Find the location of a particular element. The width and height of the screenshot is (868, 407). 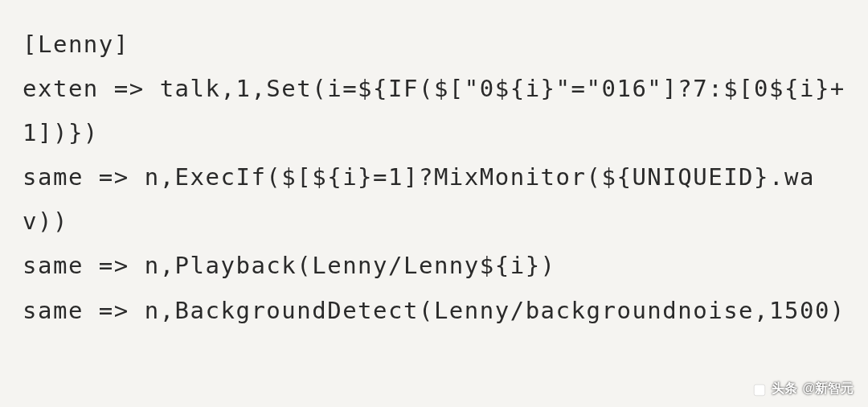

toutiao-icon is located at coordinates (760, 388).